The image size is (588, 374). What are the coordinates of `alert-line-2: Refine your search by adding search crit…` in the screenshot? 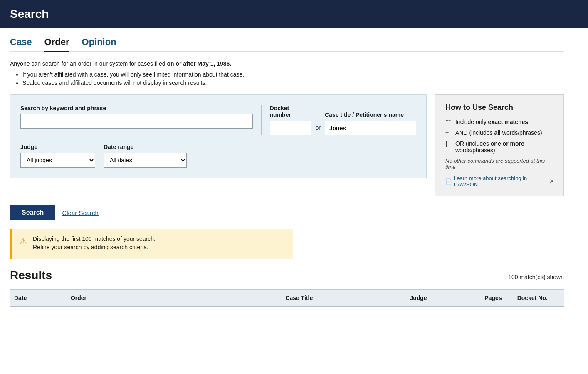 It's located at (94, 247).